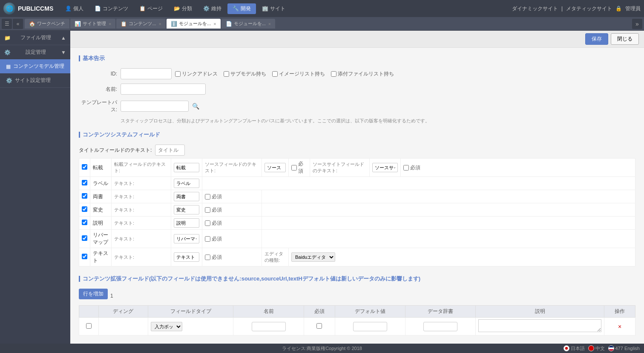 The width and height of the screenshot is (644, 353). I want to click on tab-module1: ℹ️ モジュールを... ×, so click(193, 24).